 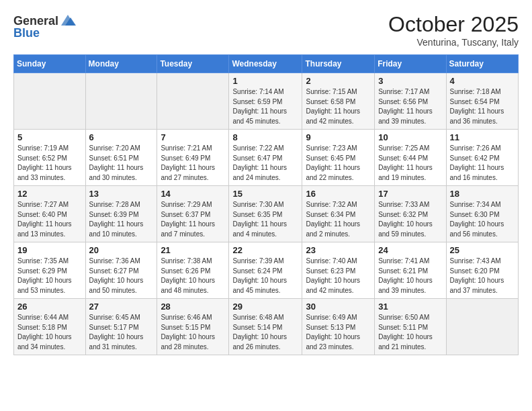 I want to click on day-cell: 12Sunrise: 7:27 AMSunset: 6:40 PMDayligh…, so click(x=50, y=214).